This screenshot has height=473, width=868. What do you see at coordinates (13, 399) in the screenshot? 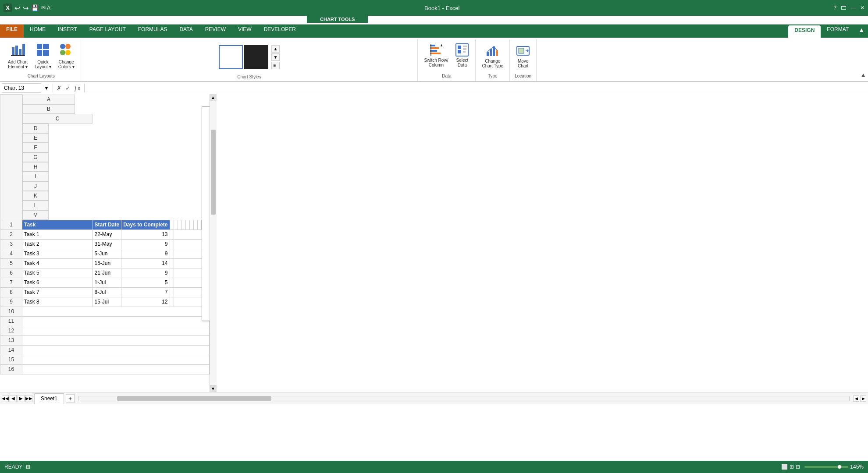
I see `sheet-nav-prev: ◀` at bounding box center [13, 399].